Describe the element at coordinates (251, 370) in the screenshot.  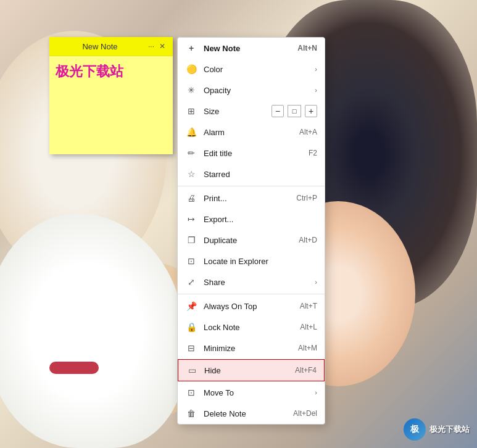
I see `menu-item-hide: ▭HideAlt+F4` at that location.